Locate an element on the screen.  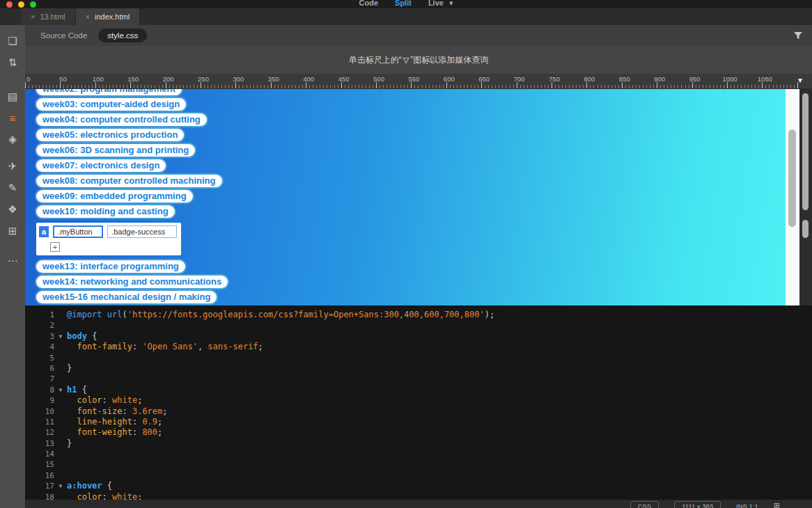
line-number: 3 is located at coordinates (40, 337).